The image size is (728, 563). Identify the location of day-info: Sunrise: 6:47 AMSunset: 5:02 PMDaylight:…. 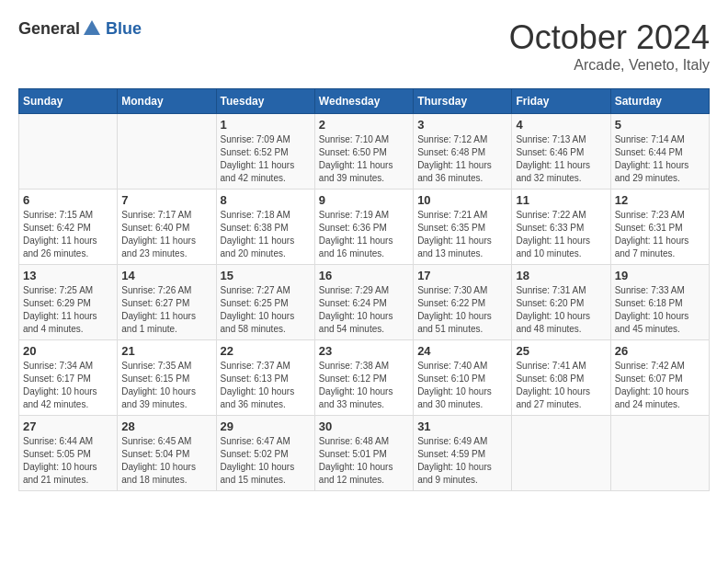
(266, 461).